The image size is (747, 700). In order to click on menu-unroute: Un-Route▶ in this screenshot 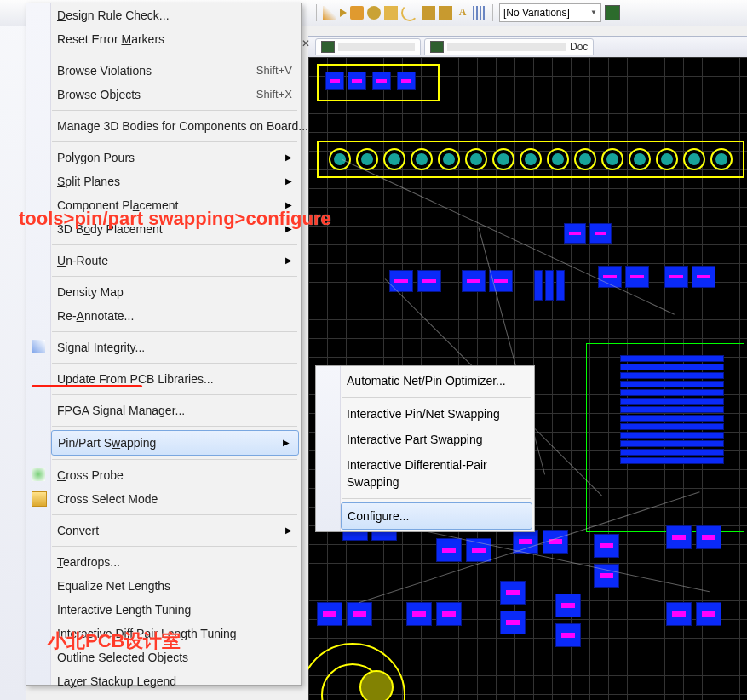, I will do `click(164, 261)`.